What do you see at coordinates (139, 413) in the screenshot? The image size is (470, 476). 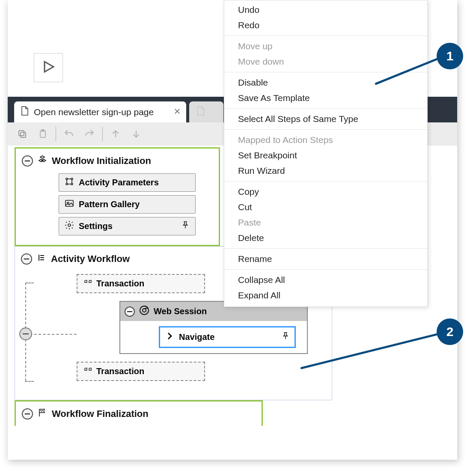 I see `group-workflow-finalization: Workflow Finalization` at bounding box center [139, 413].